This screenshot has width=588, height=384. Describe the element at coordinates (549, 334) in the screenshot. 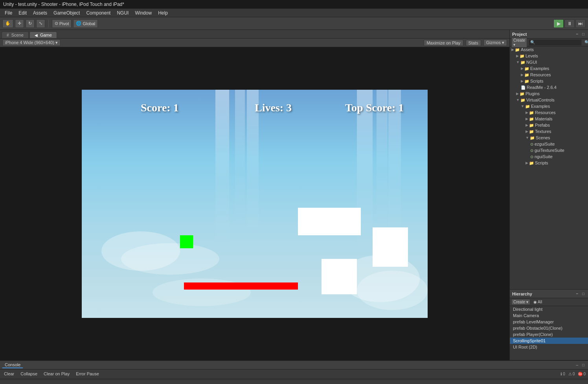

I see `hierarchy-item: prefab Player(Clone)` at that location.